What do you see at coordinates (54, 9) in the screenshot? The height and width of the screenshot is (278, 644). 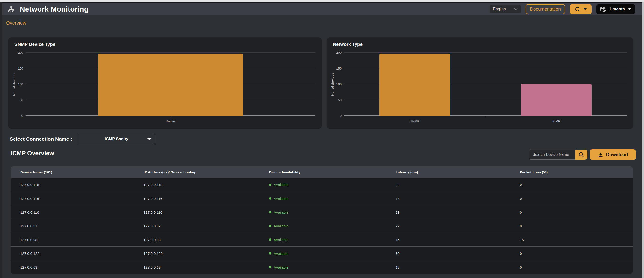 I see `page-title: Network Monitoring` at bounding box center [54, 9].